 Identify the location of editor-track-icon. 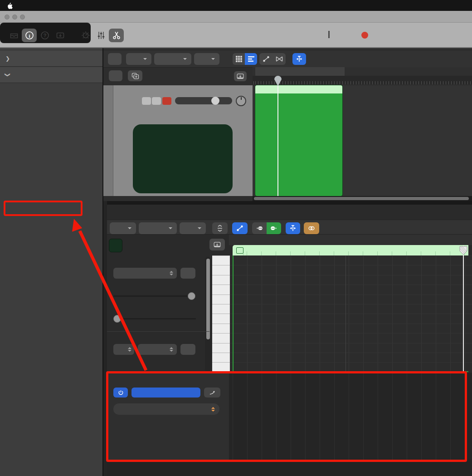
(116, 245).